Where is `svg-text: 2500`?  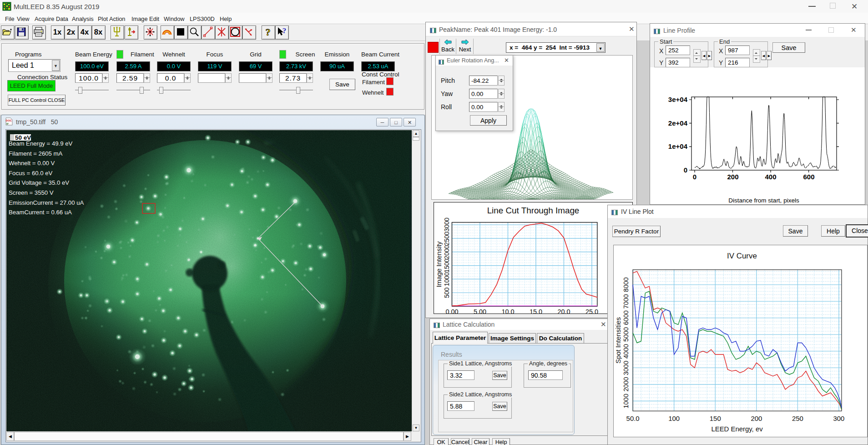 svg-text: 2500 is located at coordinates (447, 238).